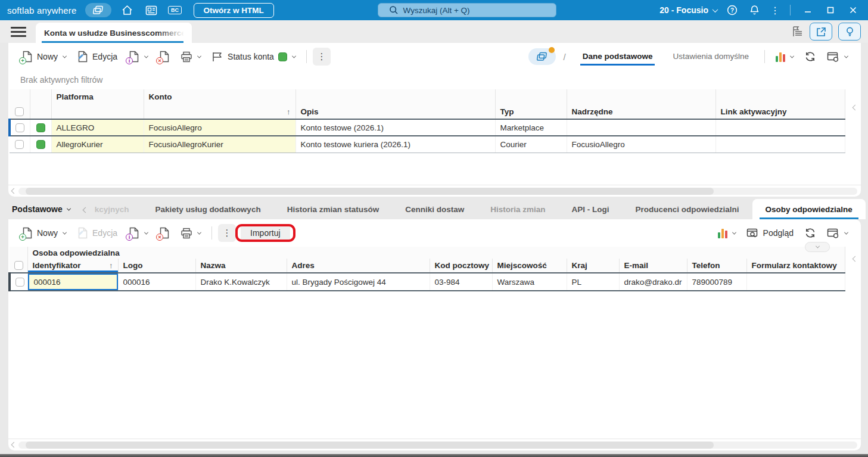 This screenshot has width=868, height=457. Describe the element at coordinates (593, 266) in the screenshot. I see `column-header-kraj: Kraj` at that location.